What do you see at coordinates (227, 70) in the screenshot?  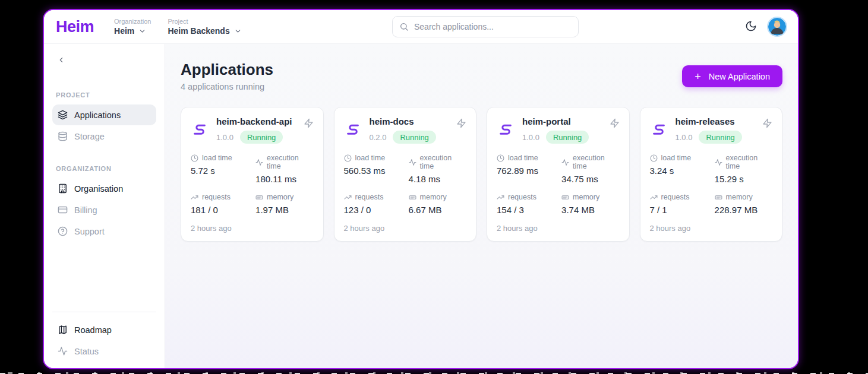 I see `page-title: Applications` at bounding box center [227, 70].